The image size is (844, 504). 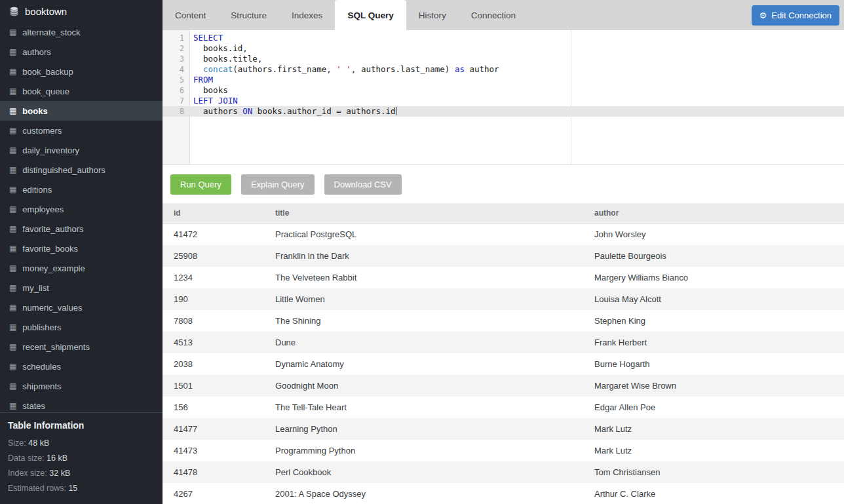 What do you see at coordinates (214, 299) in the screenshot?
I see `cell-id: 190` at bounding box center [214, 299].